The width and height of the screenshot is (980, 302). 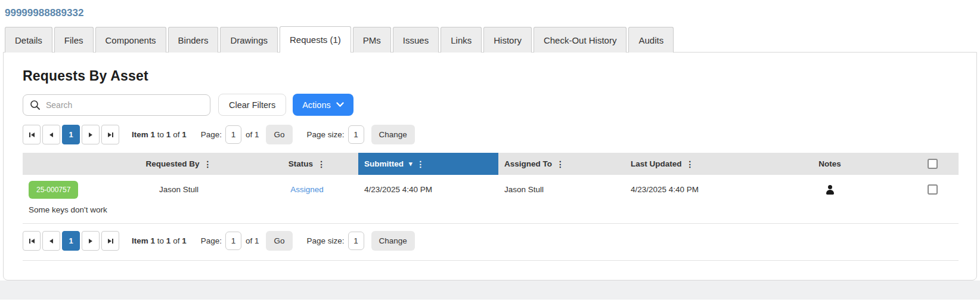 I want to click on tab-files: Files, so click(x=74, y=39).